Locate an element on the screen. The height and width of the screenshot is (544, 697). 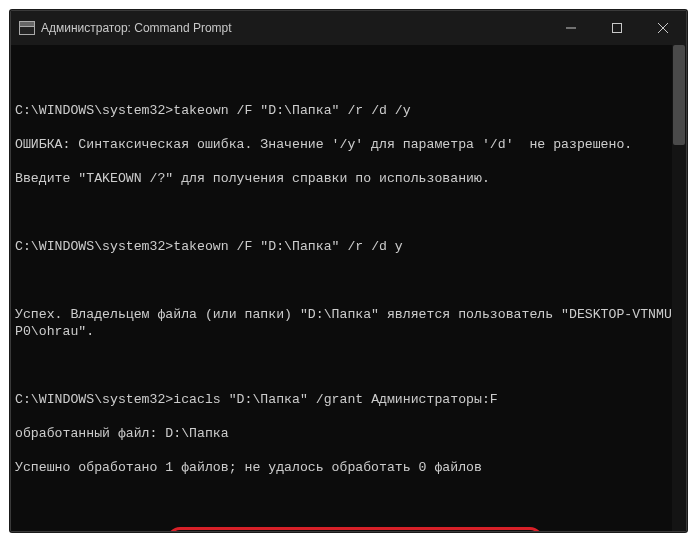
command-text: icacls "D:\Папка" /grant Администраторы:… is located at coordinates (335, 400).